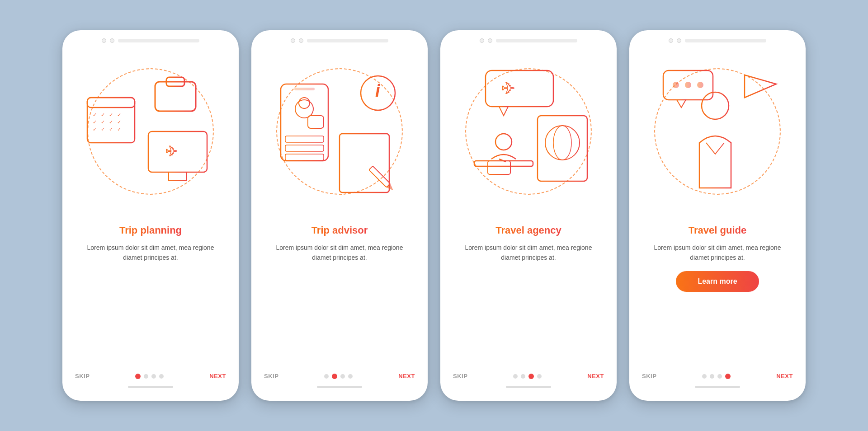  I want to click on phone-content-3: Travel agency Lorem ipsum dolor sit dim …, so click(528, 293).